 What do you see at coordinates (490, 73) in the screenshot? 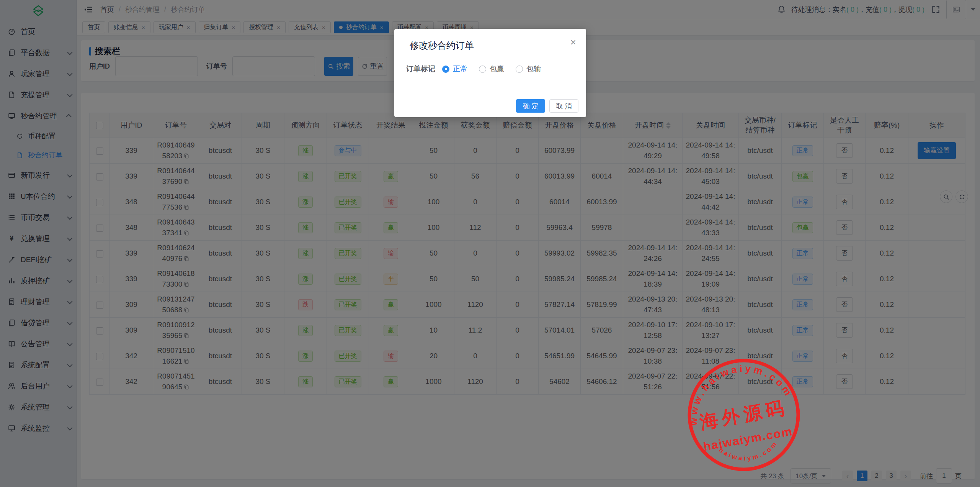
I see `edit-order-modal: 修改秒合约订单 × 订单标记 正常包赢包输 确 定 取 消` at bounding box center [490, 73].